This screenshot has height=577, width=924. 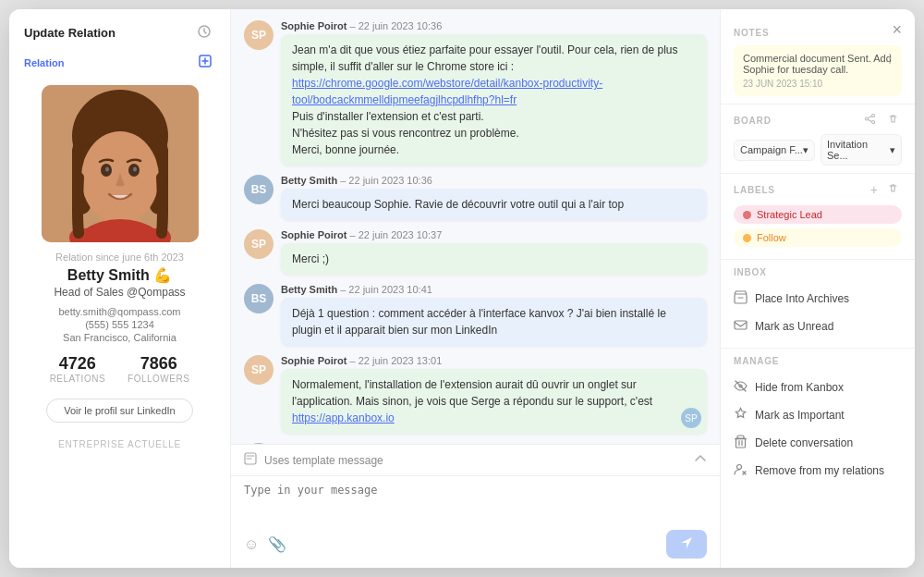 I want to click on stat-followers: 7866 FOLLOWERS, so click(x=159, y=369).